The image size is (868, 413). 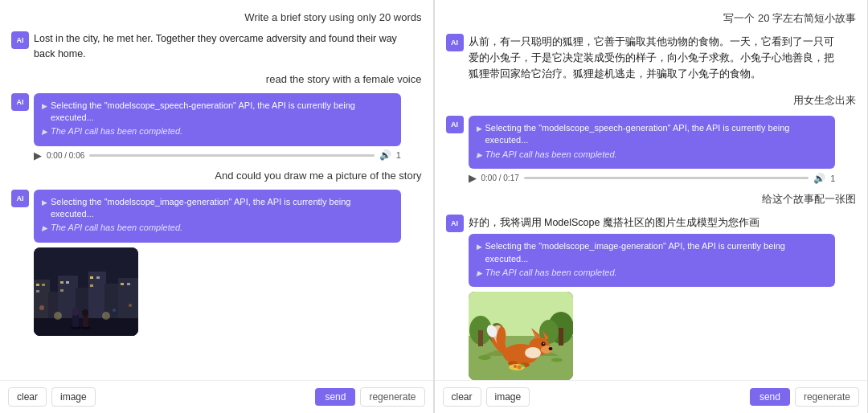 What do you see at coordinates (20, 198) in the screenshot?
I see `left-avatar-3: AI` at bounding box center [20, 198].